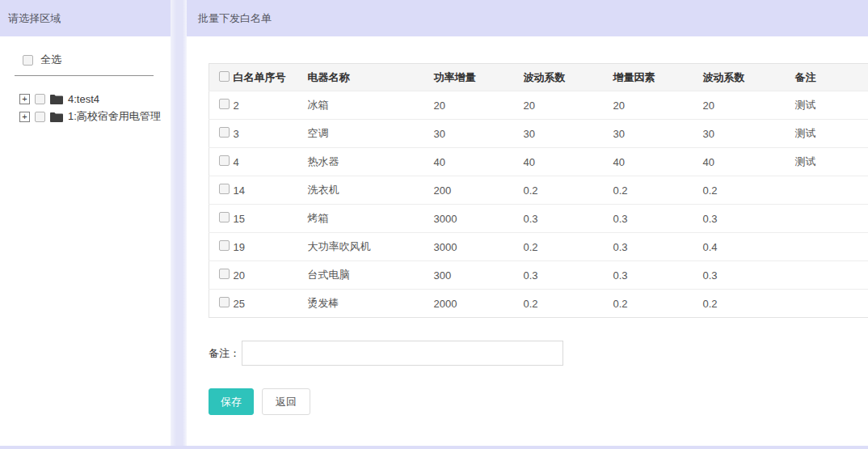 The image size is (868, 449). I want to click on cell-id: 3, so click(271, 134).